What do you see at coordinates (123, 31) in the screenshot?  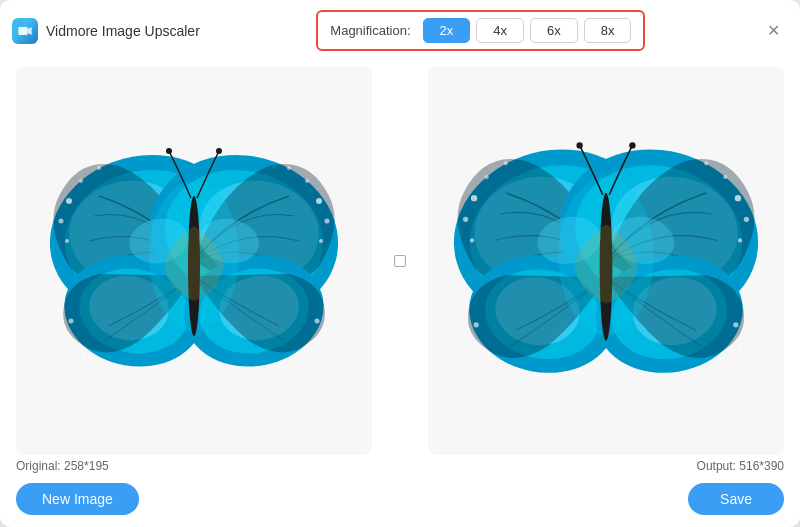 I see `app-title: Vidmore Image Upscaler` at bounding box center [123, 31].